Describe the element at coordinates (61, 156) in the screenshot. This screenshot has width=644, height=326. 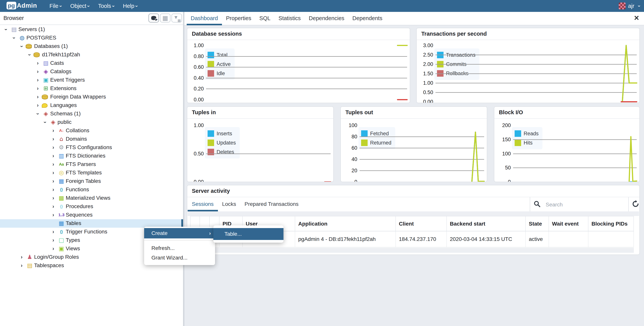
I see `fts-dictionaries-icon: ▥` at that location.